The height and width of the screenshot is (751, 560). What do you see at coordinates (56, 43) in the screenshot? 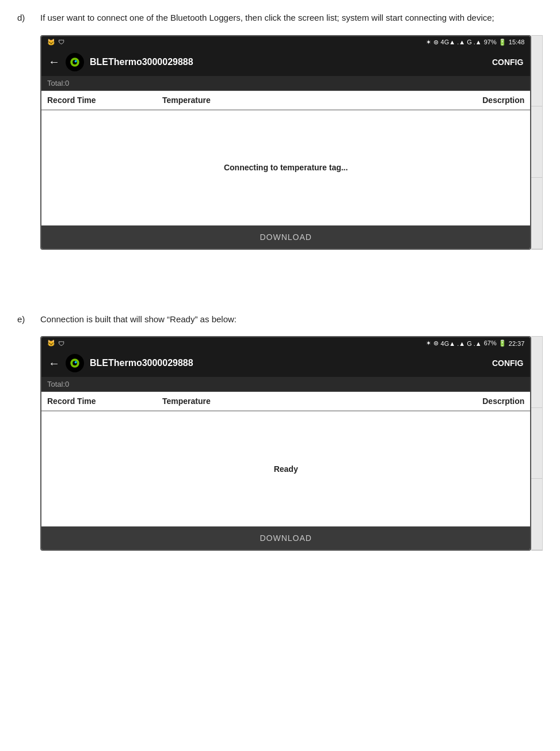
I see `status-left-icons-1: 🐱 🛡` at bounding box center [56, 43].